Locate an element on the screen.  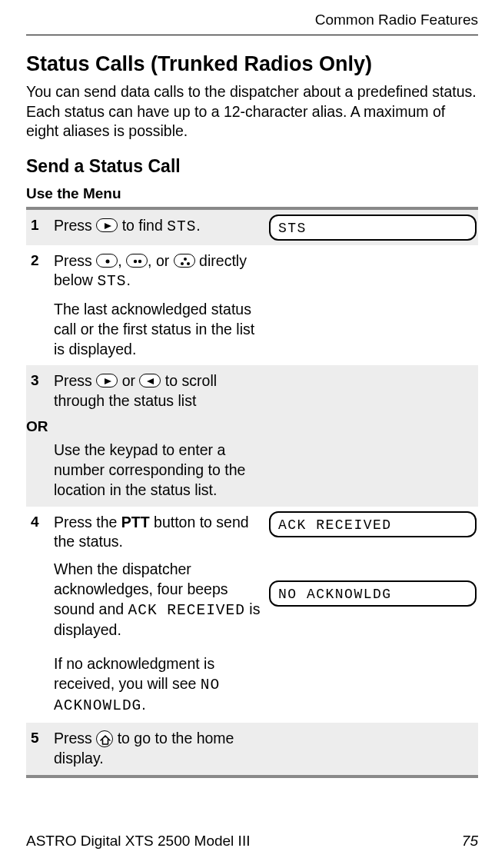
running-header: Common Radio Features is located at coordinates (252, 23).